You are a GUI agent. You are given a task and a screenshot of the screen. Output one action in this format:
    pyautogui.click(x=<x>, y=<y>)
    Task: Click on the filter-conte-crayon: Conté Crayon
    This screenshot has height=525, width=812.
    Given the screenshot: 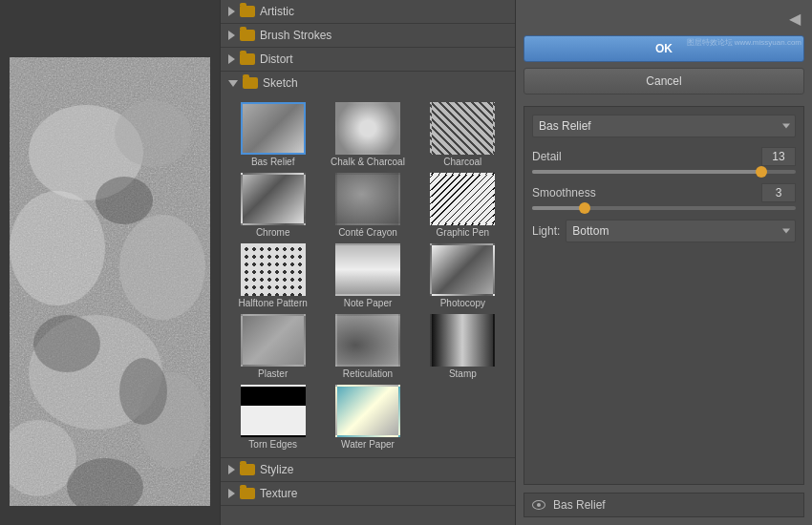 What is the action you would take?
    pyautogui.click(x=367, y=205)
    